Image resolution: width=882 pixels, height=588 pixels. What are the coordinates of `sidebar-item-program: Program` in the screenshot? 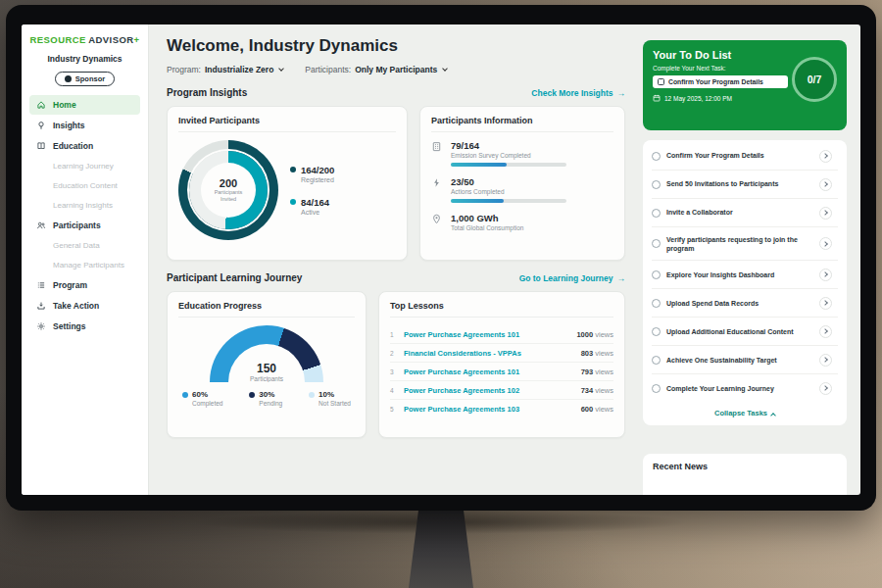 It's located at (84, 285).